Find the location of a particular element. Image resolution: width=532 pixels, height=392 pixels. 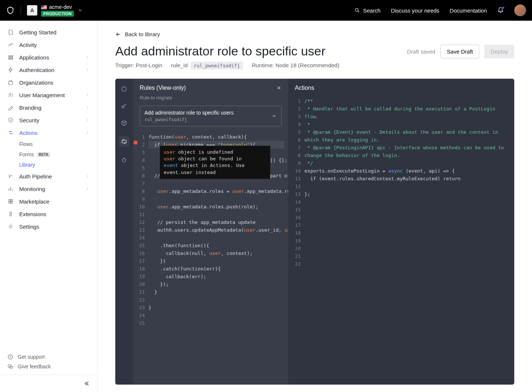

support-label: Get support is located at coordinates (31, 357).